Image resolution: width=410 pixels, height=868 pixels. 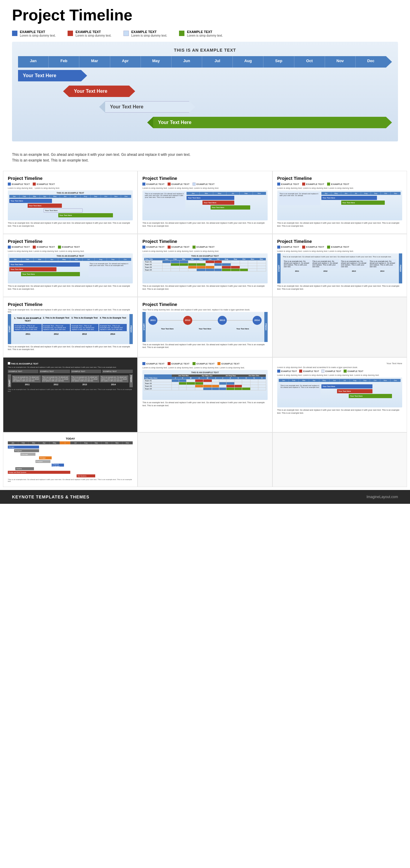 What do you see at coordinates (51, 497) in the screenshot?
I see `footer-left-text: KEYNOTE TEMPLATES & THEMES` at bounding box center [51, 497].